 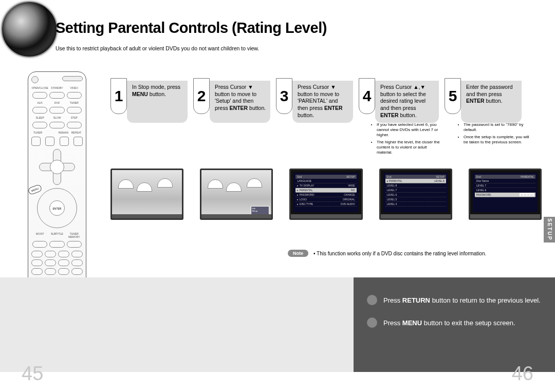 What do you see at coordinates (57, 208) in the screenshot?
I see `enter-button: ENTER` at bounding box center [57, 208].